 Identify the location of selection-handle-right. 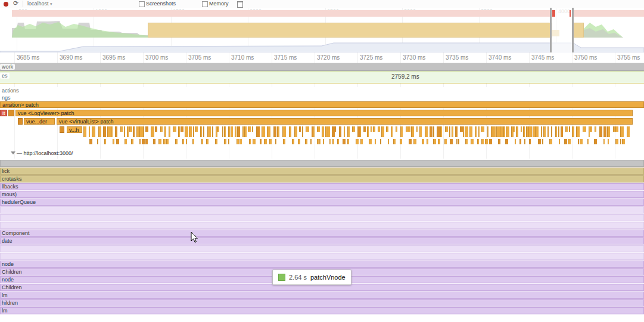
(573, 30).